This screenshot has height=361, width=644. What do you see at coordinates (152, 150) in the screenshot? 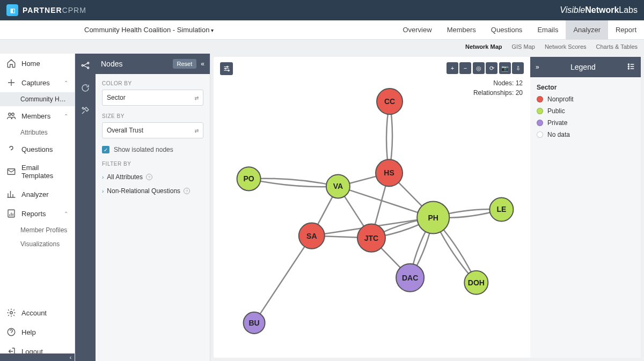
I see `show-isolated-row: ✓ Show isolated nodes` at bounding box center [152, 150].